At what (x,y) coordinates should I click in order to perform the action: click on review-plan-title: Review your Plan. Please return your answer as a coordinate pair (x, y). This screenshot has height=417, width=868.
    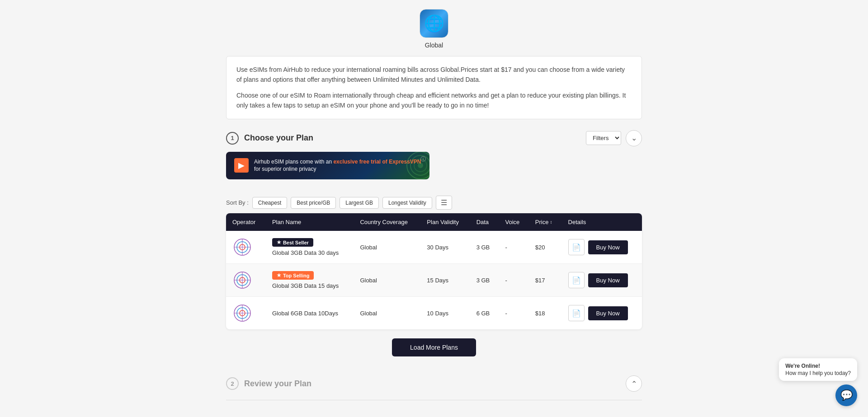
    Looking at the image, I should click on (278, 384).